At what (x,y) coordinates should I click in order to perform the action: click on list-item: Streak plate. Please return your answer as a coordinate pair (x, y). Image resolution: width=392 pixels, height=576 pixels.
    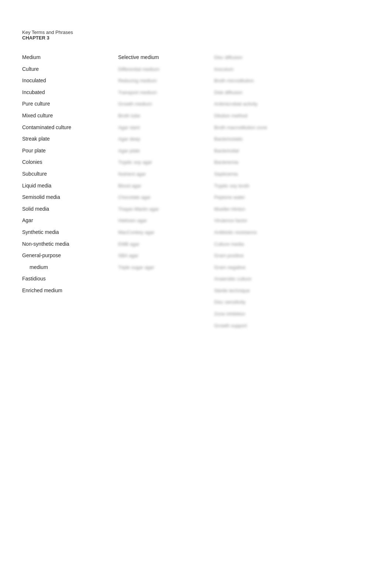
    Looking at the image, I should click on (70, 139).